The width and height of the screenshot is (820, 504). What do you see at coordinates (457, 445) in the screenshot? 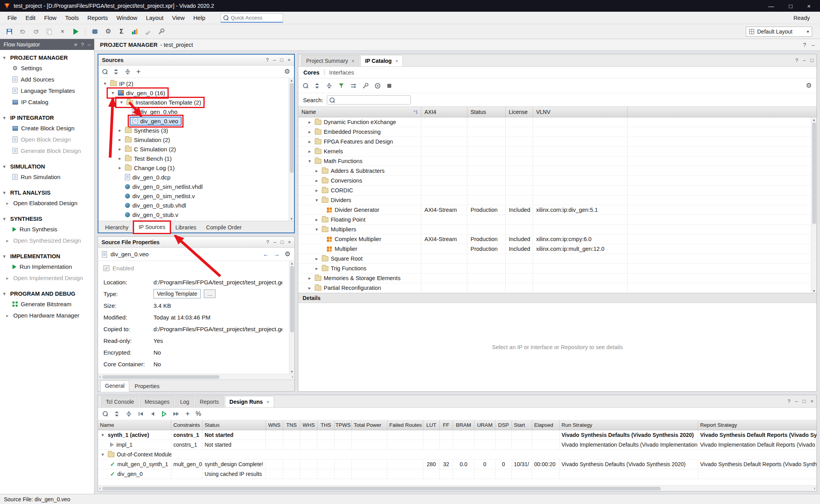
I see `run-row-impl-1: impl_1 constrs_1 Not started Vivado Impl…` at bounding box center [457, 445].